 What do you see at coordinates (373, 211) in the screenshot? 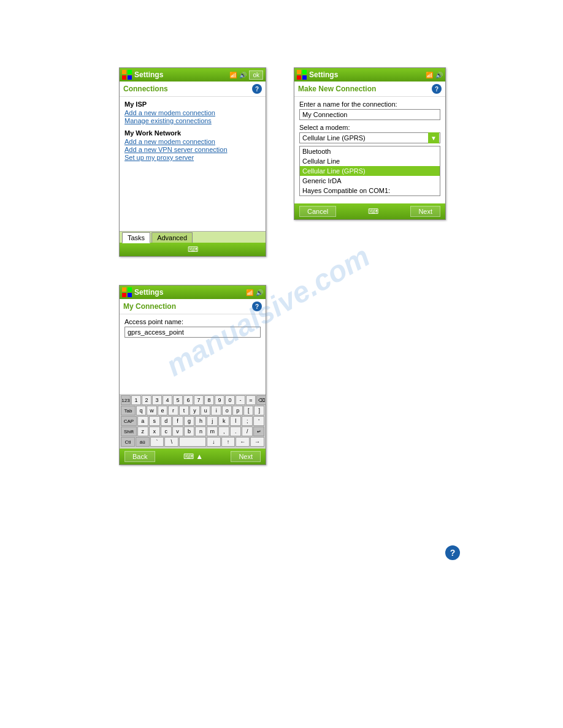
I see `keyboard-icon2: ⌨` at bounding box center [373, 211].